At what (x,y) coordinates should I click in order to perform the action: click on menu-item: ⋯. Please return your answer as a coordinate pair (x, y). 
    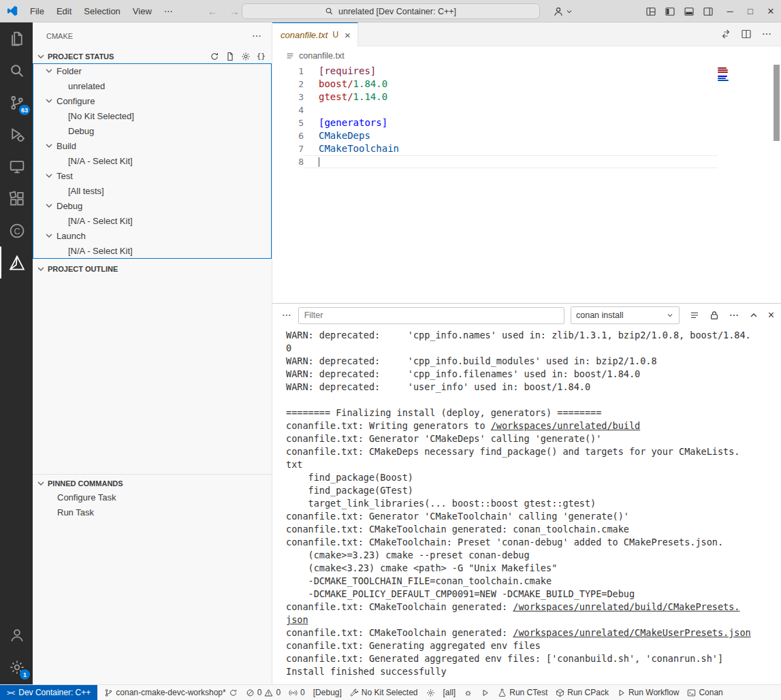
    Looking at the image, I should click on (169, 11).